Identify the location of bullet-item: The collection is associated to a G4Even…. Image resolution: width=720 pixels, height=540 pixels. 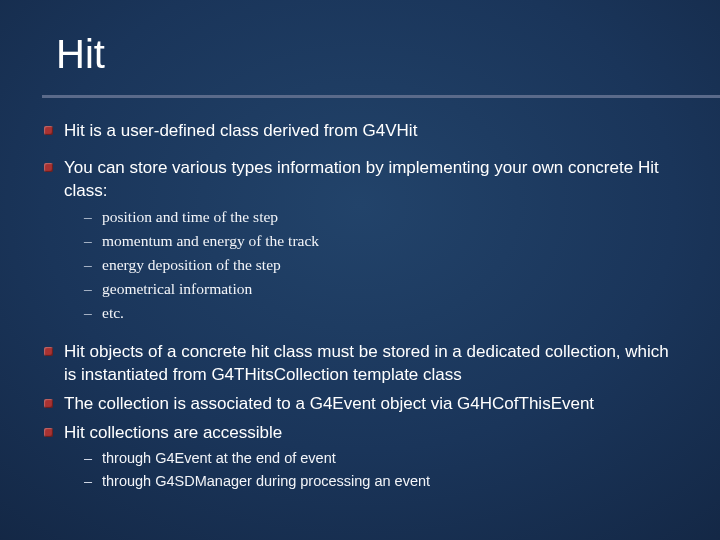
(361, 404).